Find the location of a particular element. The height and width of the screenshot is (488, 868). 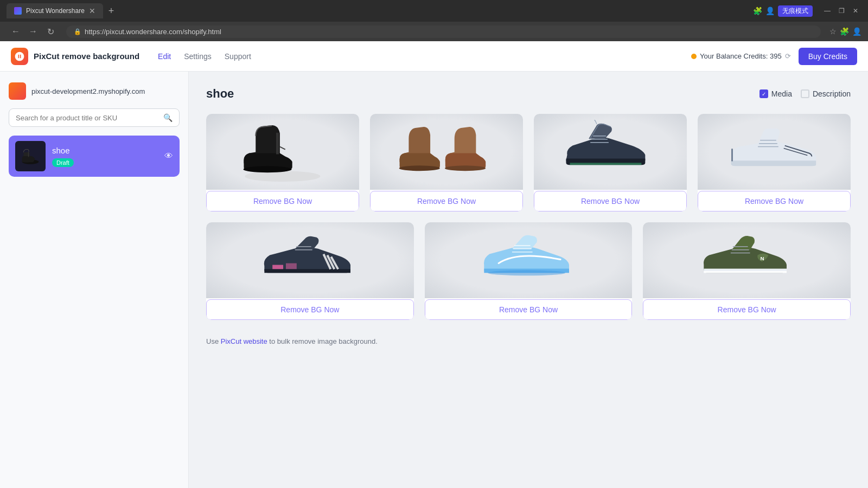

buy-credits-button: Buy Credits is located at coordinates (828, 56).